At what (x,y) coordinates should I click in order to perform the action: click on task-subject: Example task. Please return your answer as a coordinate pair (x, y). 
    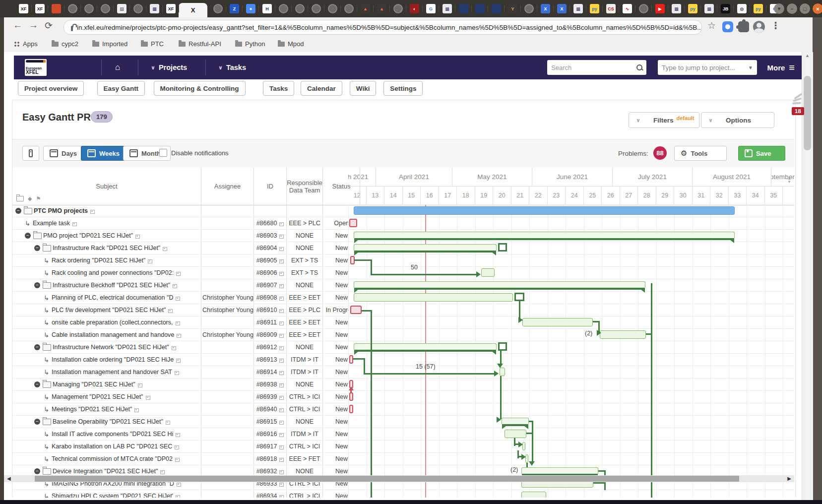
    Looking at the image, I should click on (52, 223).